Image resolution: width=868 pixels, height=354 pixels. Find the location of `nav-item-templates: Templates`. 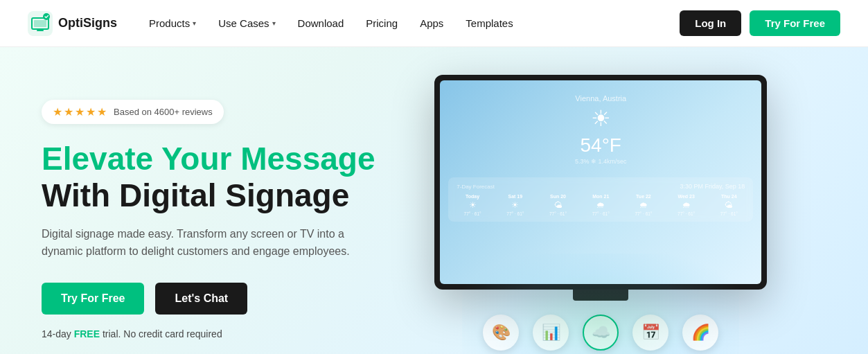

nav-item-templates: Templates is located at coordinates (489, 24).